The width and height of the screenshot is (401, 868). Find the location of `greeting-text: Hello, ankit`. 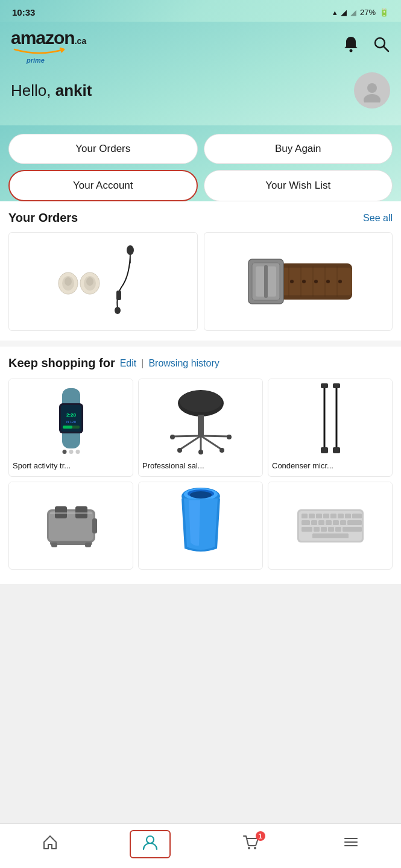

greeting-text: Hello, ankit is located at coordinates (51, 90).